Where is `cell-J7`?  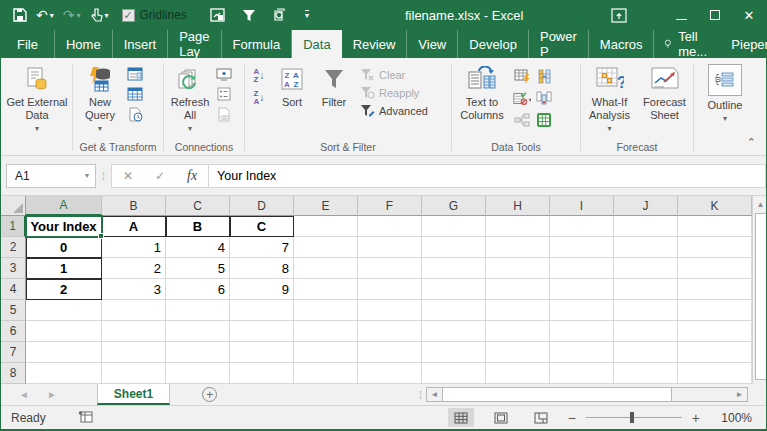
cell-J7 is located at coordinates (646, 352).